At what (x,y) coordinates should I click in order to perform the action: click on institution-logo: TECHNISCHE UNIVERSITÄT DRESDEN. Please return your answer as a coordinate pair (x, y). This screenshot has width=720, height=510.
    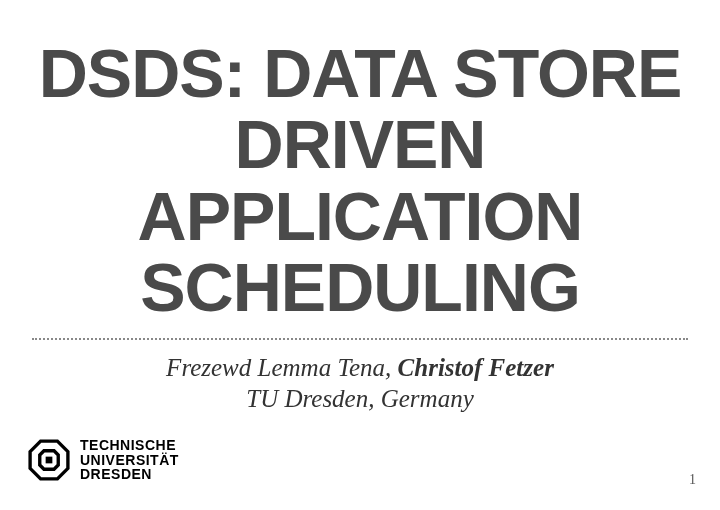
    Looking at the image, I should click on (104, 460).